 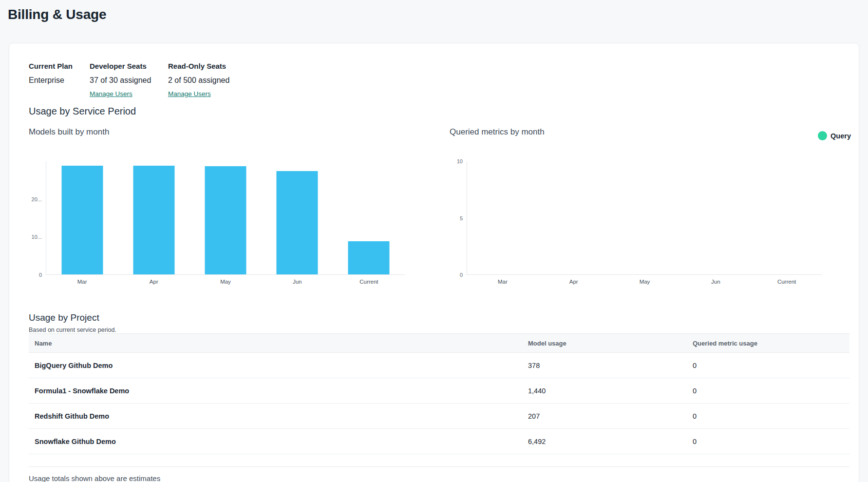 I want to click on y-axis: 010...20..., so click(x=37, y=218).